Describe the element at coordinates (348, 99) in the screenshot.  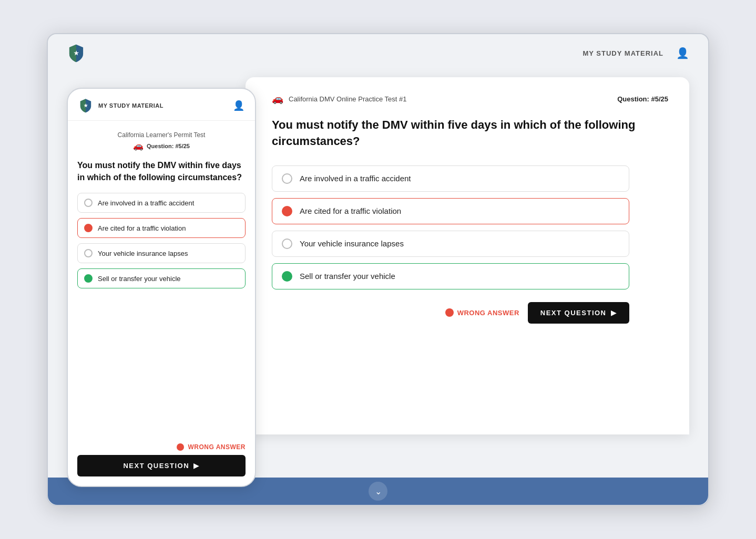
I see `desktop-quiz-name: California DMV Online Practice Test #1` at that location.